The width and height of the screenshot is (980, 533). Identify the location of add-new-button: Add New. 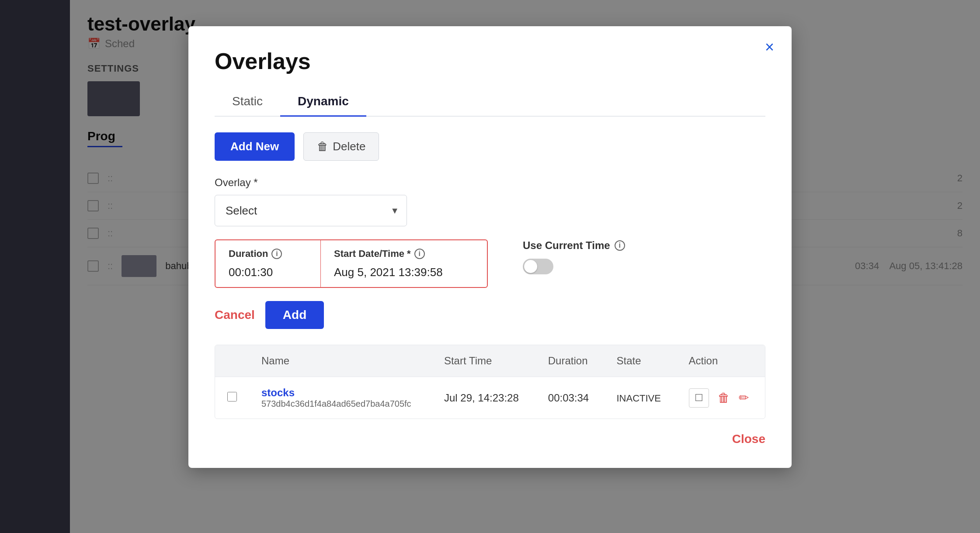
(254, 147).